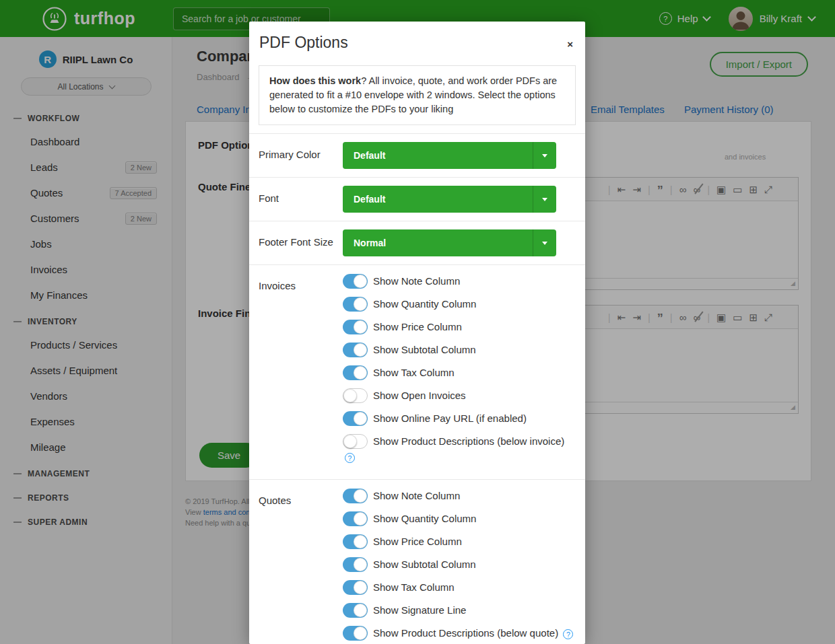  I want to click on modal-header: PDF Options ×, so click(418, 40).